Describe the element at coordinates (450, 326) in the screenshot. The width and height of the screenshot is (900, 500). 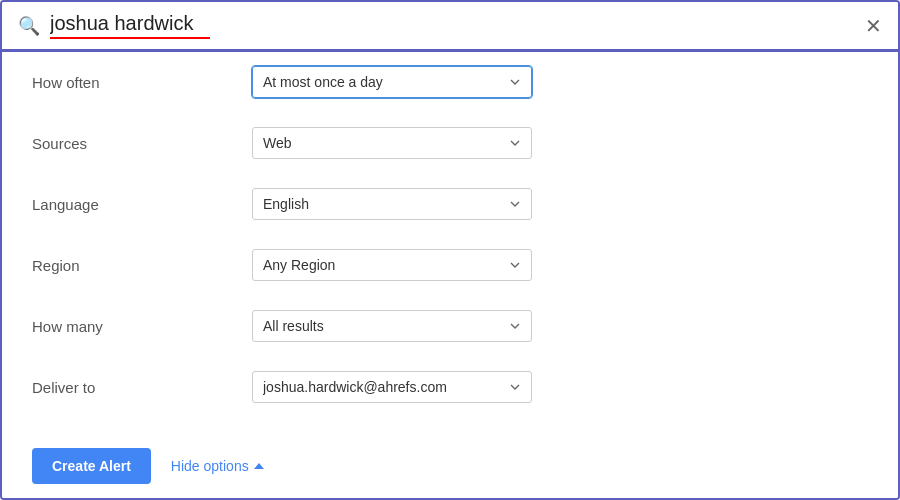
I see `how-many-row: How many All results Only the best resul…` at that location.